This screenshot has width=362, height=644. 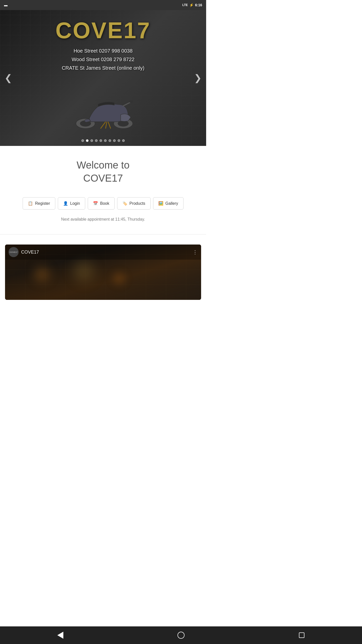 What do you see at coordinates (125, 203) in the screenshot?
I see `products-icon: 🏷️` at bounding box center [125, 203].